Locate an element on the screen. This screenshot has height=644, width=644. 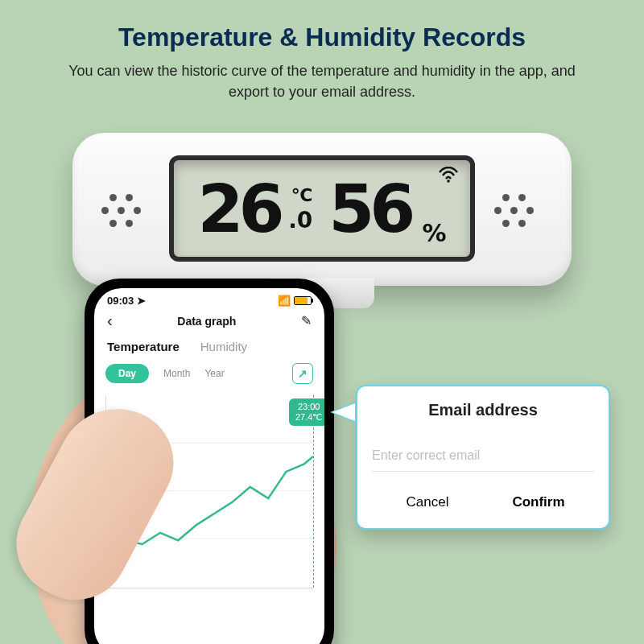
back-button: ‹ is located at coordinates (109, 320).